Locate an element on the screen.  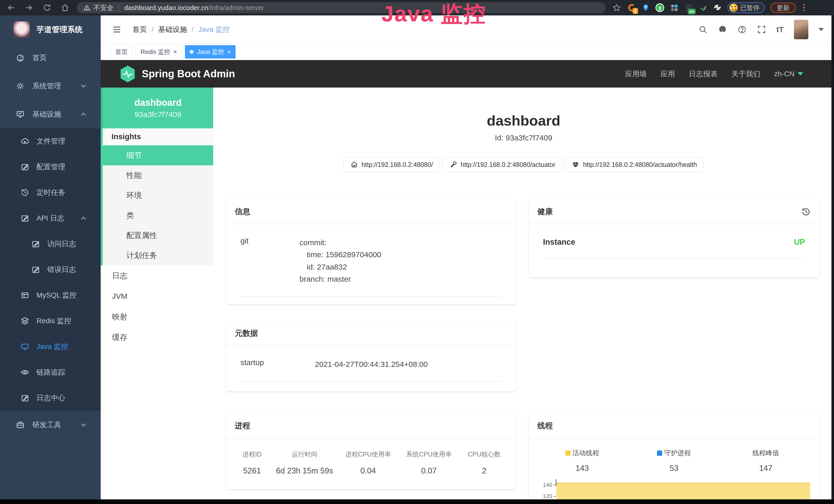
breadcrumb-infra: 基础设施 is located at coordinates (173, 30).